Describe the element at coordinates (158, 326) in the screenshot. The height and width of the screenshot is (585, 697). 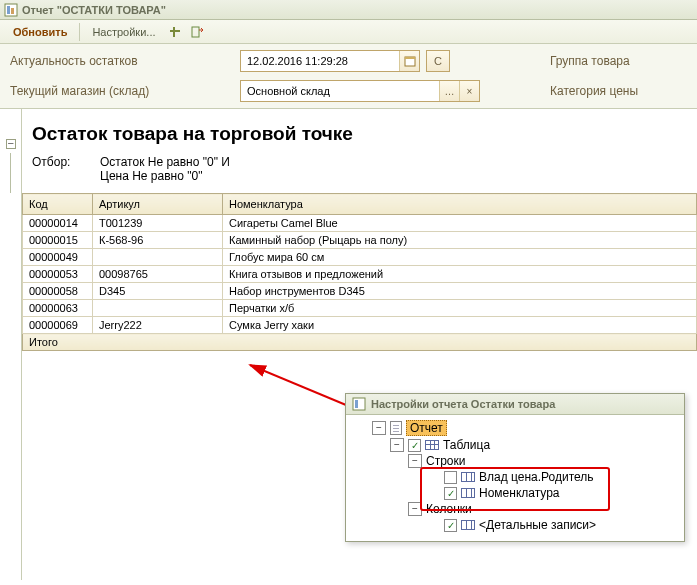
I see `cell-article: Jerry222` at that location.